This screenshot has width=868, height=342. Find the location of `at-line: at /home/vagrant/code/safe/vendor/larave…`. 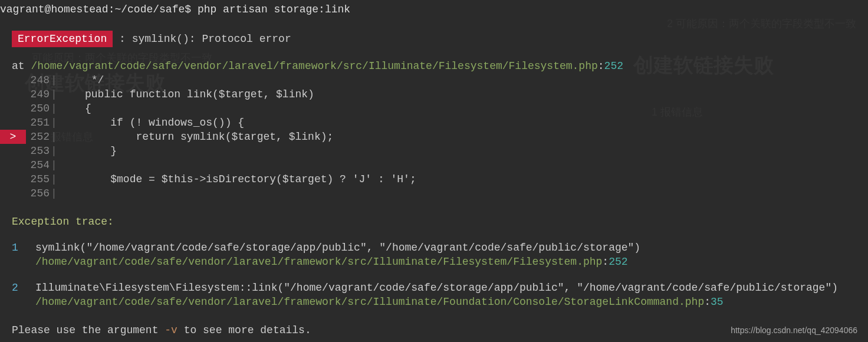

at-line: at /home/vagrant/code/safe/vendor/larave… is located at coordinates (434, 66).